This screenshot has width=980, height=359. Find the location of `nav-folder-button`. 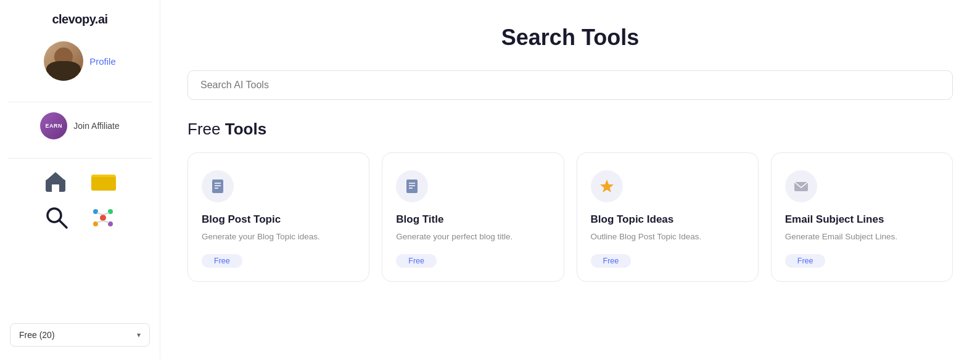

nav-folder-button is located at coordinates (104, 181).